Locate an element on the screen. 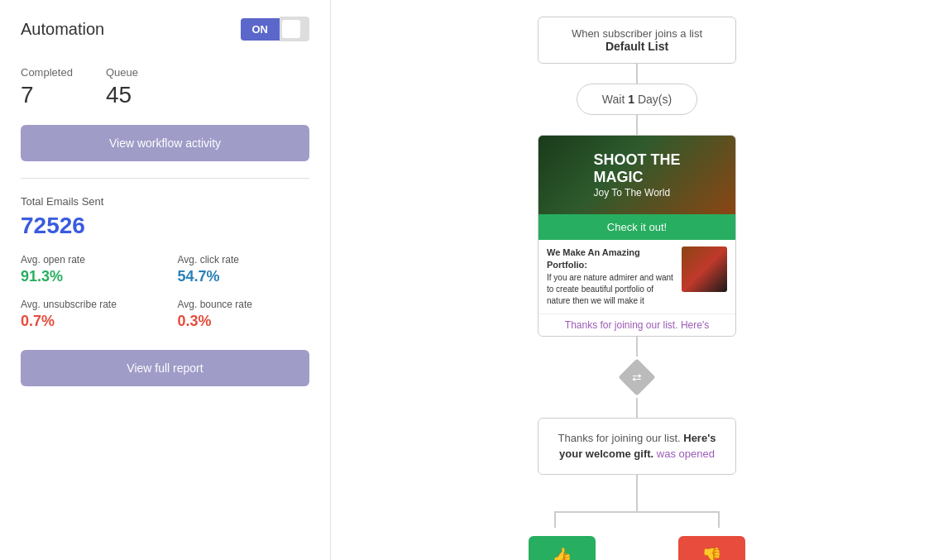  wait-unit: Day(s) is located at coordinates (655, 99).